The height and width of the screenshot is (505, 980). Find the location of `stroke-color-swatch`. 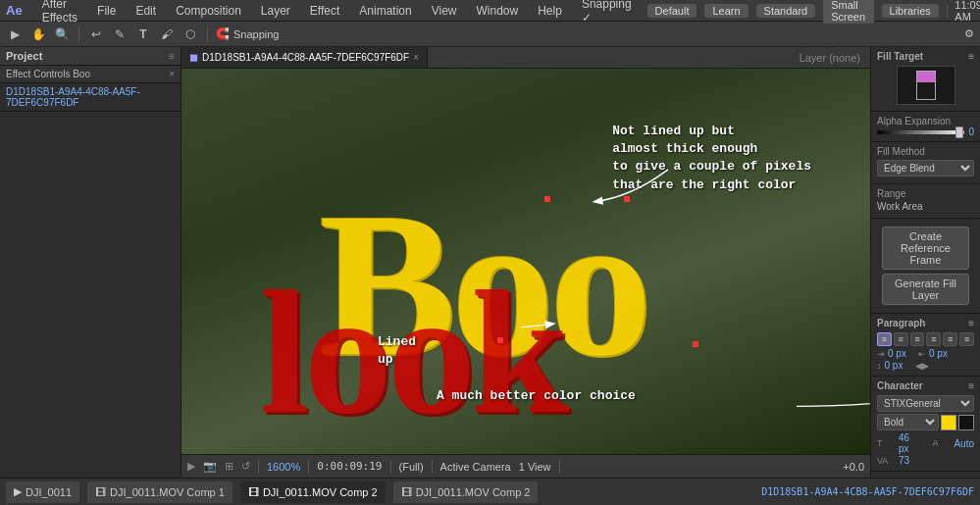

stroke-color-swatch is located at coordinates (966, 423).